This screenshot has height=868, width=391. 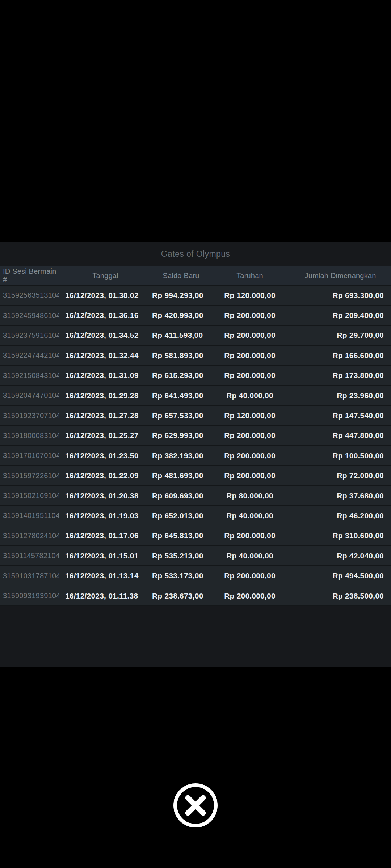 I want to click on cell-win-amount: Rp 166.600,00, so click(x=340, y=356).